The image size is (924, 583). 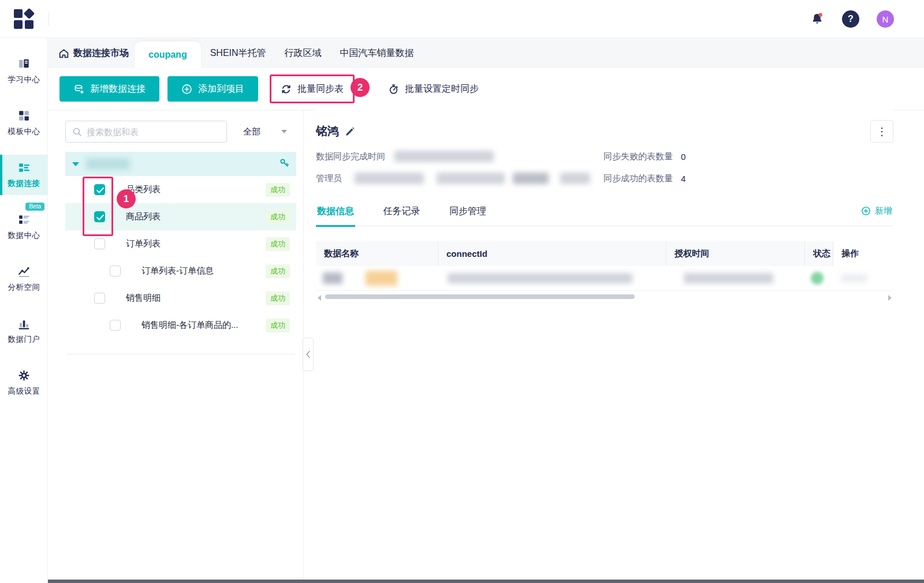 What do you see at coordinates (24, 323) in the screenshot?
I see `bar-chart-icon` at bounding box center [24, 323].